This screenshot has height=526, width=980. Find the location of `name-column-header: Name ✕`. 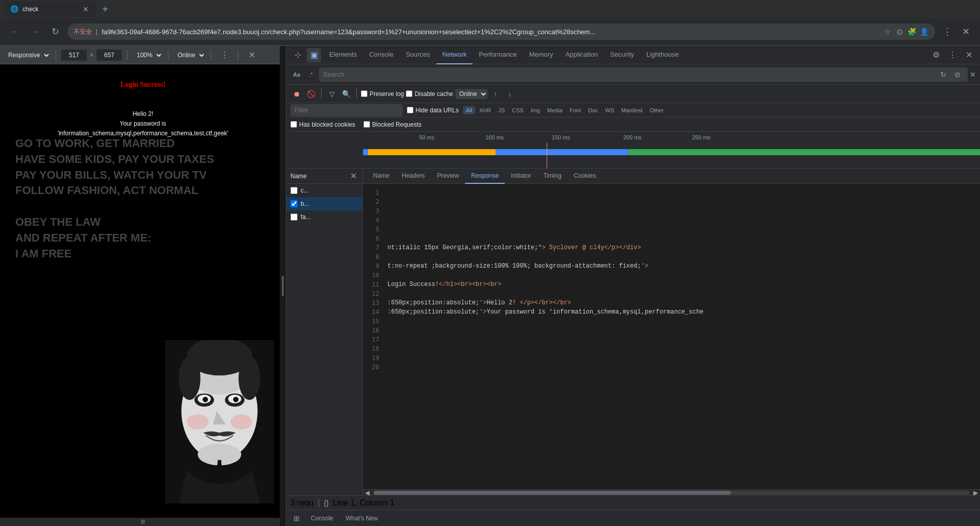

name-column-header: Name ✕ is located at coordinates (325, 176).